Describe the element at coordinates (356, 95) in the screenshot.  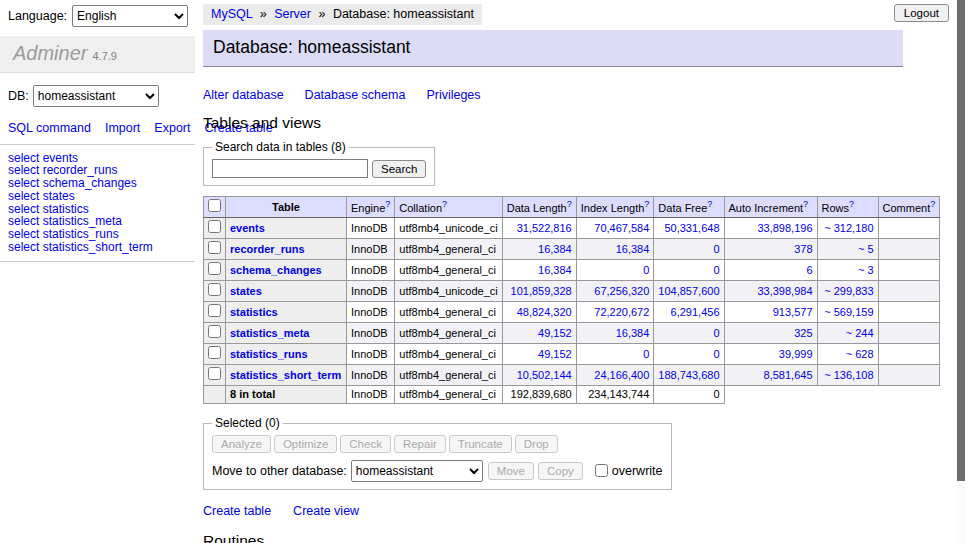
I see `database-schema-link: Database schema` at that location.